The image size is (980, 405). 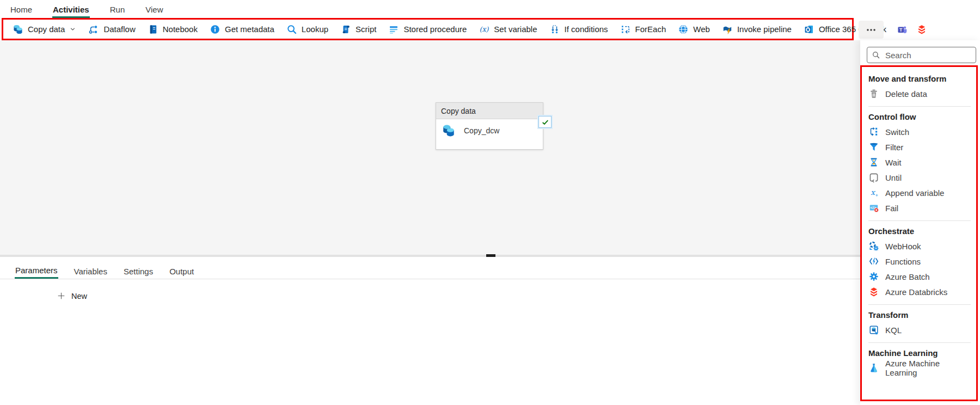 What do you see at coordinates (903, 246) in the screenshot?
I see `activity-item-label: WebHook` at bounding box center [903, 246].